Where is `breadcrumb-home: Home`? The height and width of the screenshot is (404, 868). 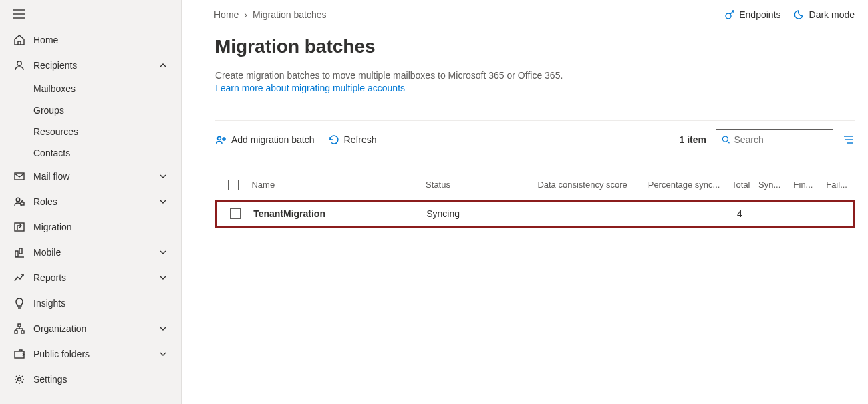 breadcrumb-home: Home is located at coordinates (226, 15).